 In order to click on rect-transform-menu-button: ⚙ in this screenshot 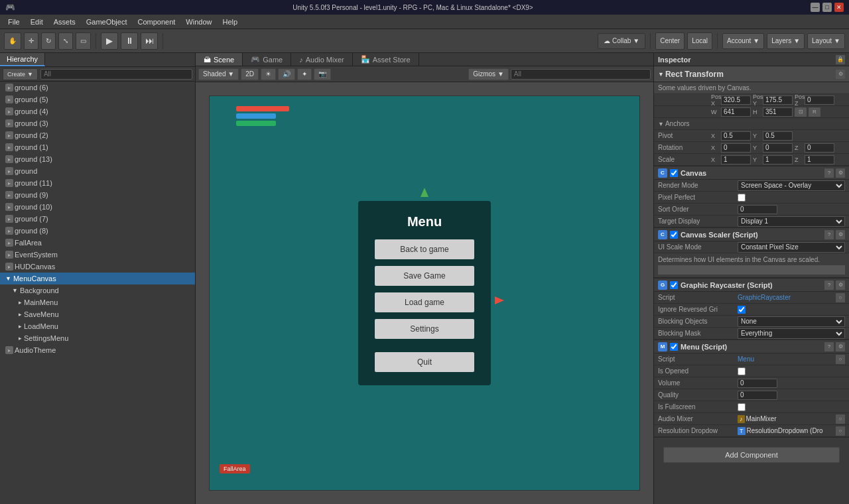, I will do `click(840, 74)`.